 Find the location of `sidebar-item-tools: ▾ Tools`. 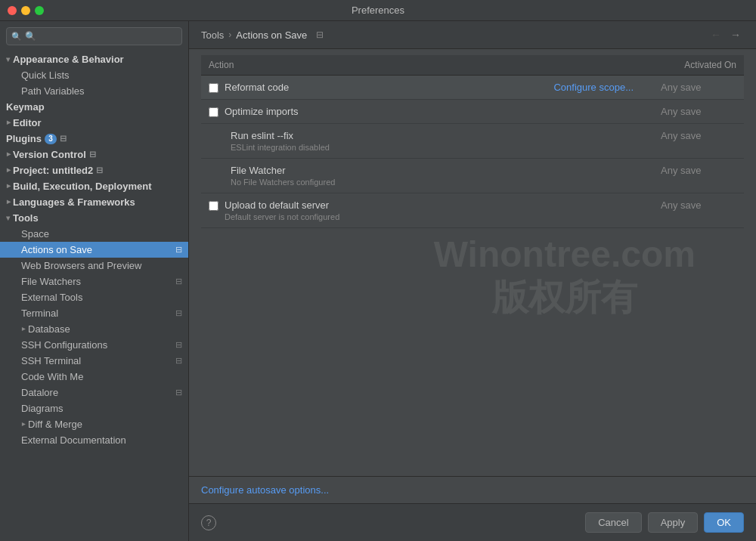

sidebar-item-tools: ▾ Tools is located at coordinates (94, 218).